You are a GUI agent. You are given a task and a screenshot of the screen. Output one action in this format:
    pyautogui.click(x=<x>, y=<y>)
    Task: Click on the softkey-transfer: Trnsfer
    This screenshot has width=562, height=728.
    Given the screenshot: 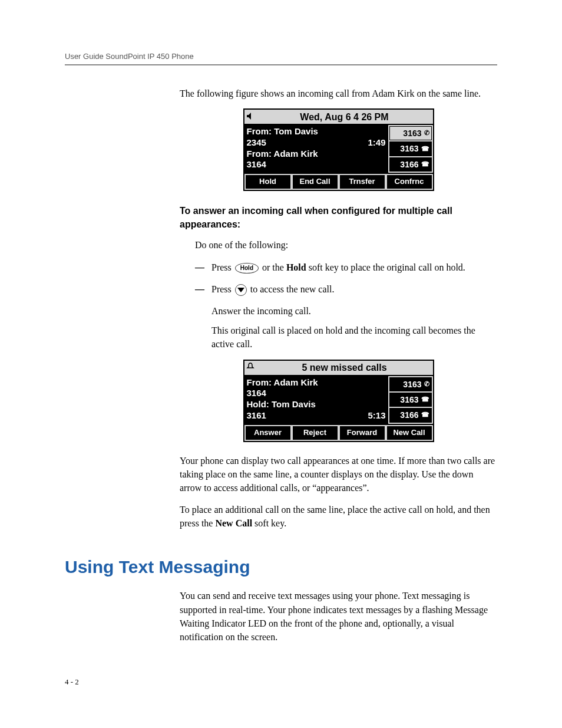 What is the action you would take?
    pyautogui.click(x=362, y=182)
    